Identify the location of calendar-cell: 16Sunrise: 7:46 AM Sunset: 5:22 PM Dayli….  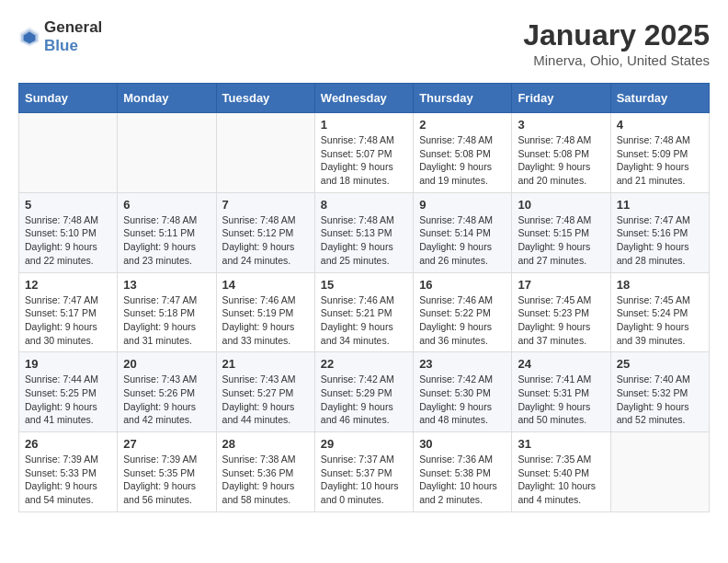
(463, 313).